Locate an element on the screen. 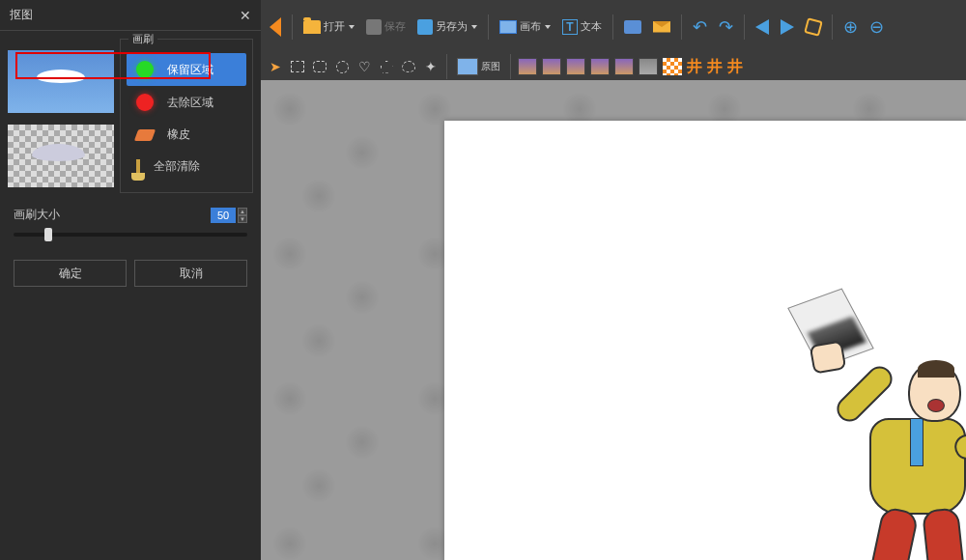  open-button: 打开 is located at coordinates (328, 27).